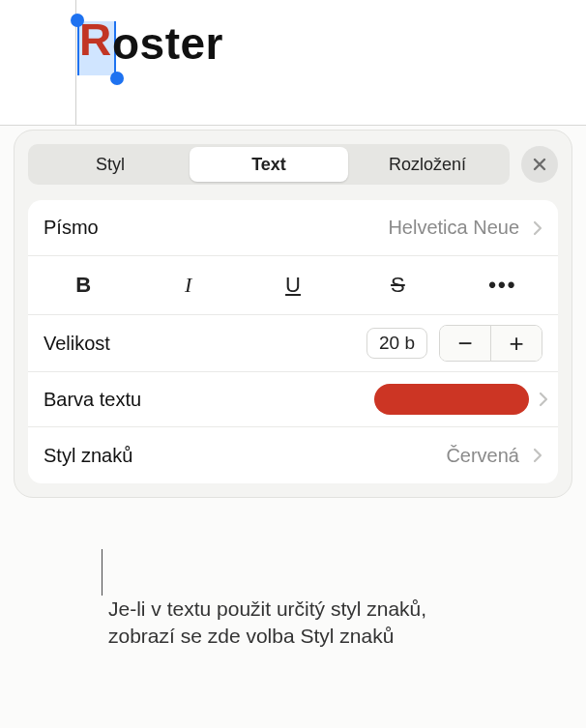 Image resolution: width=586 pixels, height=728 pixels. Describe the element at coordinates (88, 456) in the screenshot. I see `char-style-label: Styl znaků` at that location.